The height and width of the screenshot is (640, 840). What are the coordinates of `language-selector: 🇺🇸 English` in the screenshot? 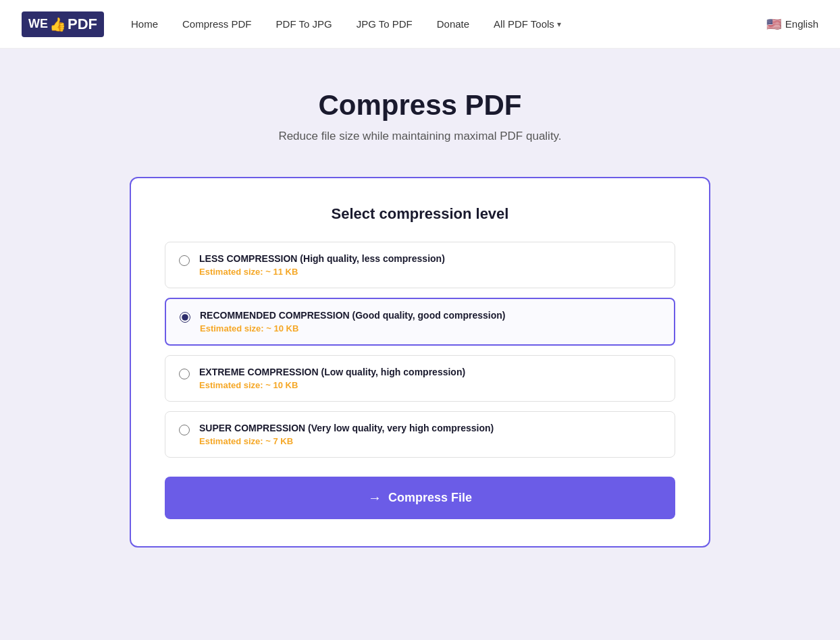 It's located at (793, 24).